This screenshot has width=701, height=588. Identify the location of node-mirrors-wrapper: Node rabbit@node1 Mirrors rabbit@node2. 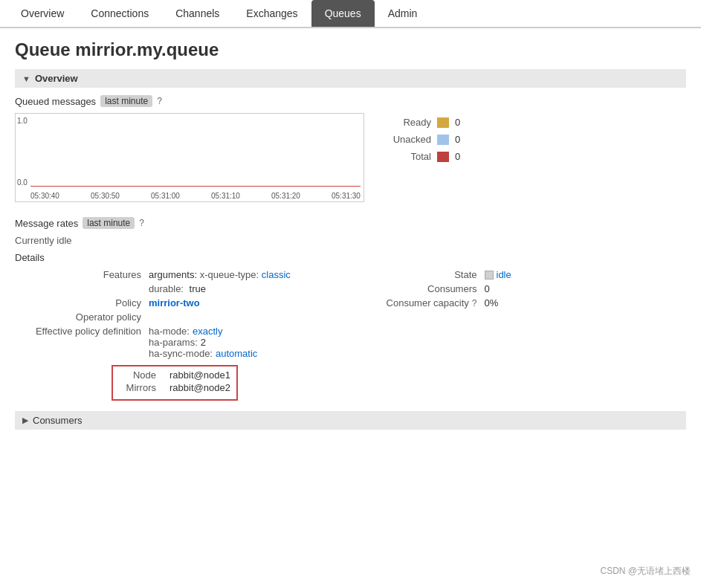
(183, 383).